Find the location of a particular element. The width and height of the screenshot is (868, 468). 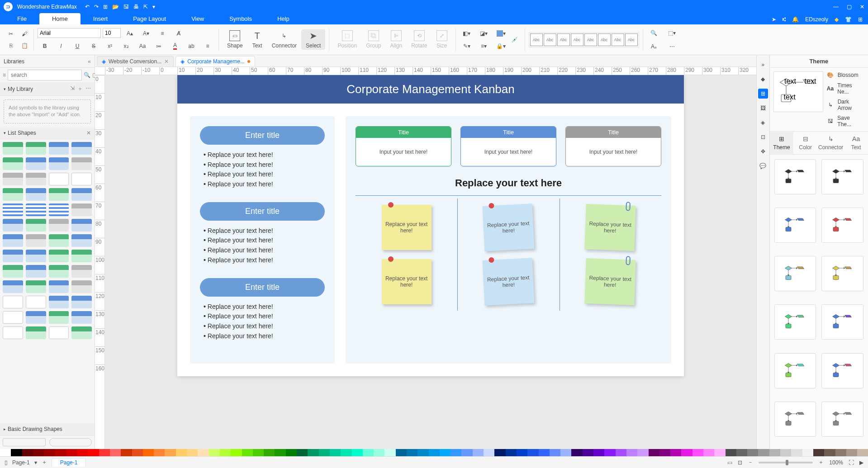

kanban-card: TitleInput your text here! is located at coordinates (613, 147).